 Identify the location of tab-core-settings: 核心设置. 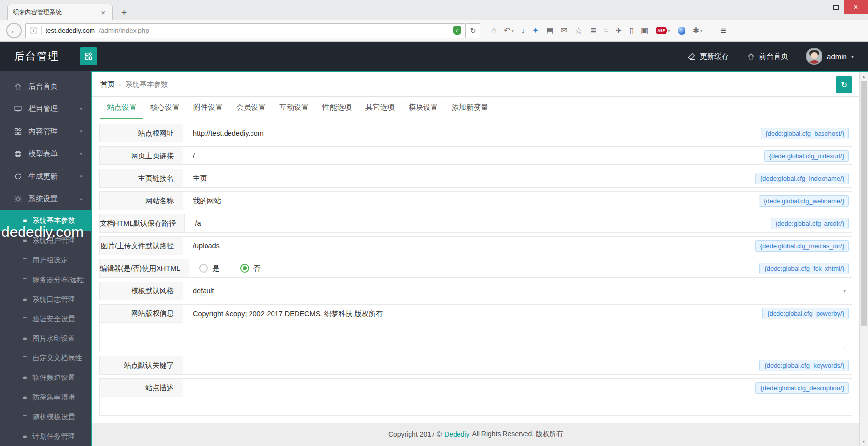
(165, 108).